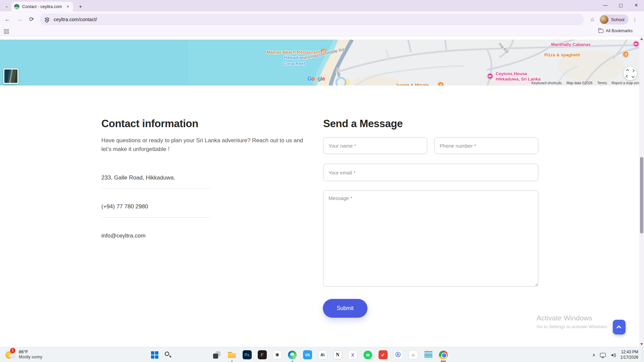 Image resolution: width=644 pixels, height=362 pixels. Describe the element at coordinates (294, 64) in the screenshot. I see `map-label-coral-reef: Coral Reef` at that location.